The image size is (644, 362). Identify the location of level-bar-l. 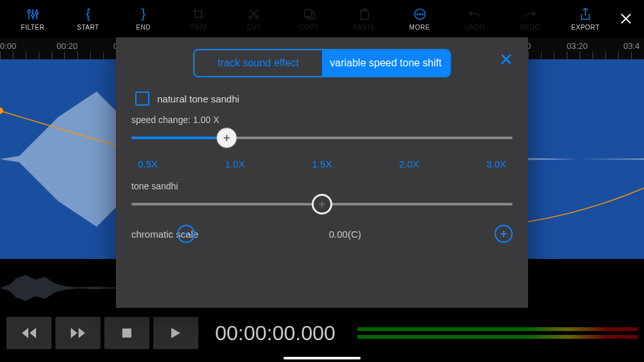
(497, 329).